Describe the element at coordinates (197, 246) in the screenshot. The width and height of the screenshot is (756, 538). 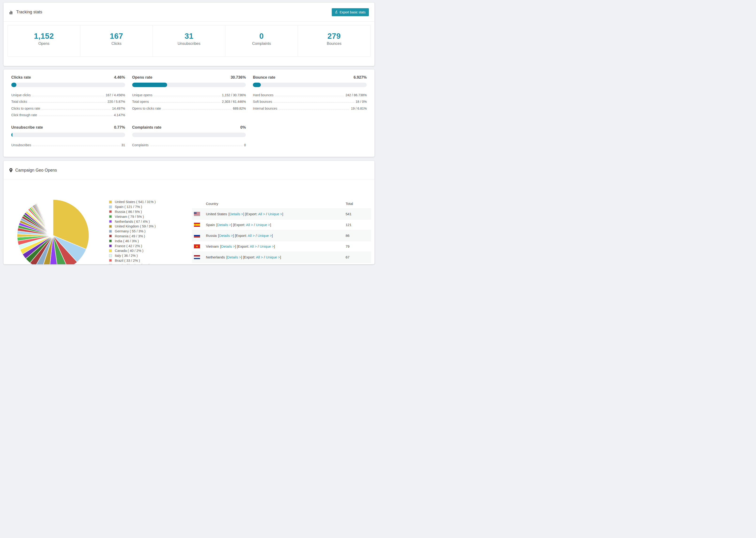
I see `vietnam-flag-icon` at that location.